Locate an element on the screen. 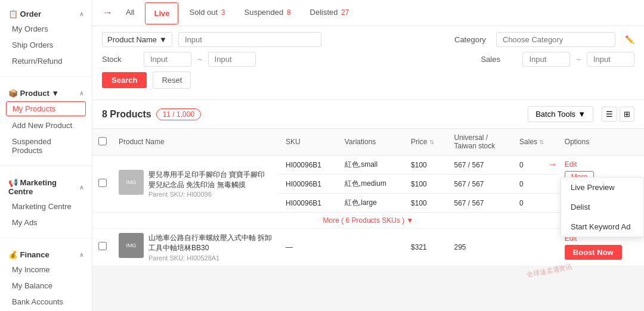  view-toggle: ☰ ⊞ is located at coordinates (618, 114).